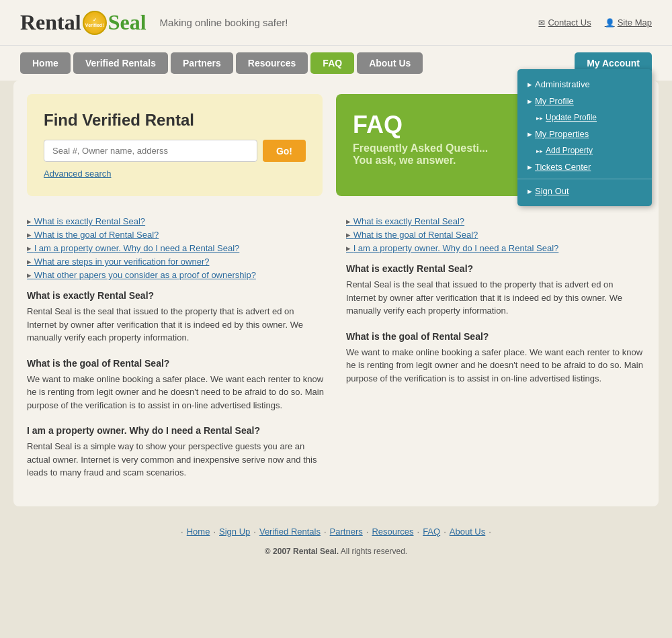  I want to click on nav-item-about-us: About Us, so click(390, 63).